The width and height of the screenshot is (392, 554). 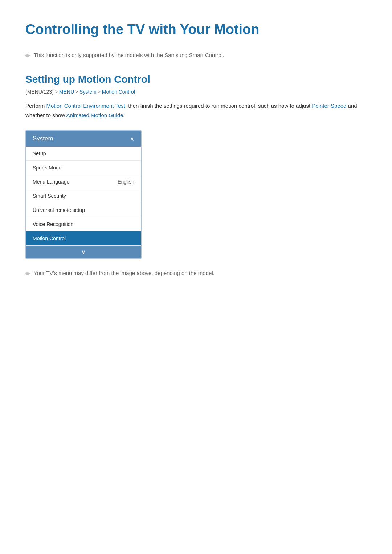 I want to click on body-text-middle1: , then finish the settings required to r…, so click(x=219, y=106).